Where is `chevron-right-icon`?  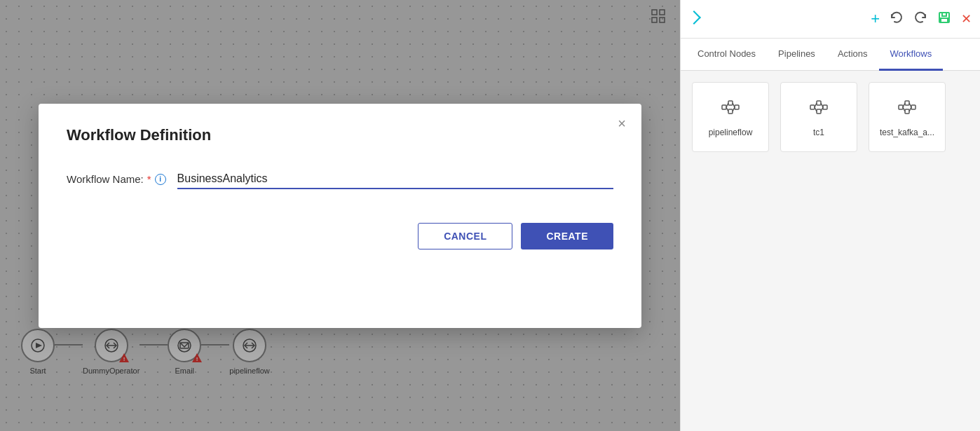
chevron-right-icon is located at coordinates (694, 19).